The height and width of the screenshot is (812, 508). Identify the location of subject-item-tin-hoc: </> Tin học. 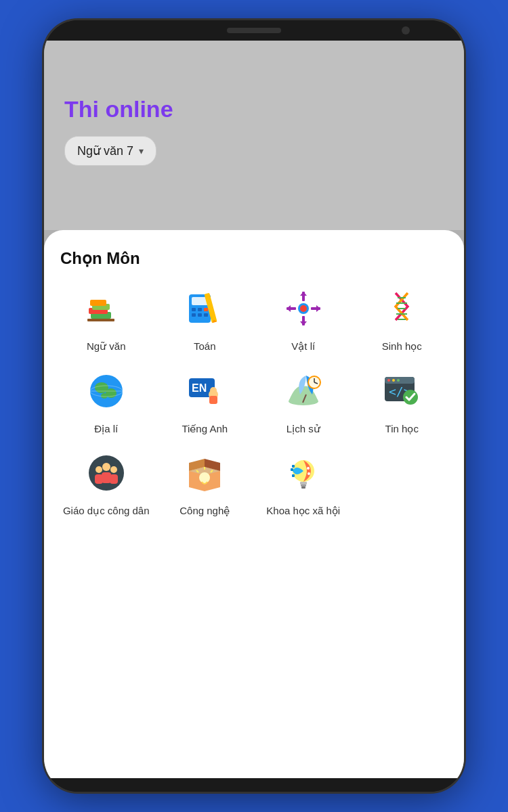
(402, 401).